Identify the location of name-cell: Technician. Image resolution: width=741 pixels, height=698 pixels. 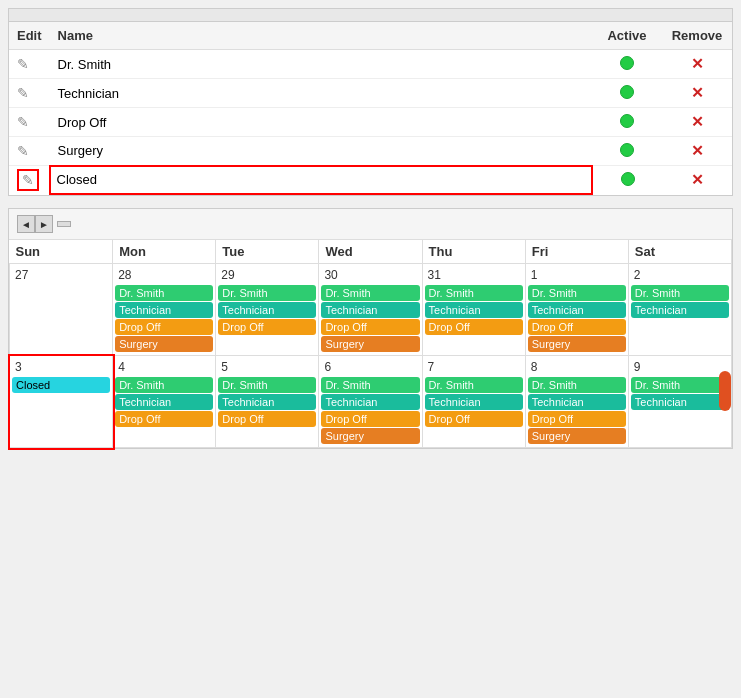
(321, 94).